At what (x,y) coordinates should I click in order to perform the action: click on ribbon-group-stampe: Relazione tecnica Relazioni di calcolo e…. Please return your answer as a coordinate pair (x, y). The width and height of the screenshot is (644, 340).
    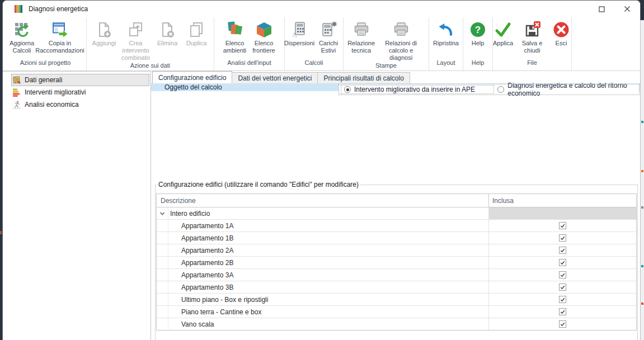
    Looking at the image, I should click on (386, 44).